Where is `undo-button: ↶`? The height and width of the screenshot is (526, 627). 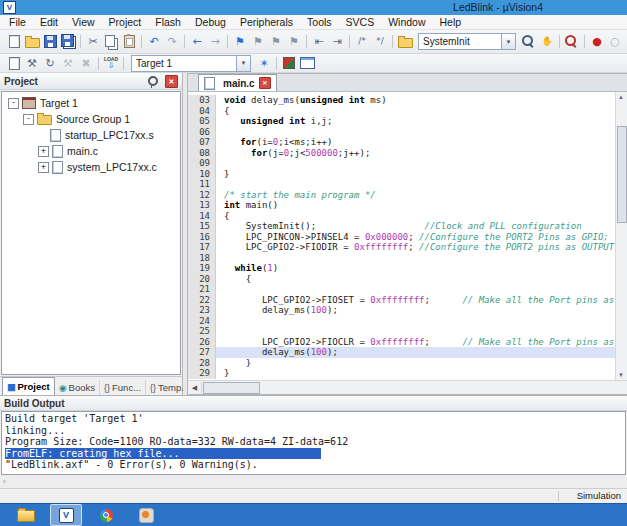 undo-button: ↶ is located at coordinates (154, 42).